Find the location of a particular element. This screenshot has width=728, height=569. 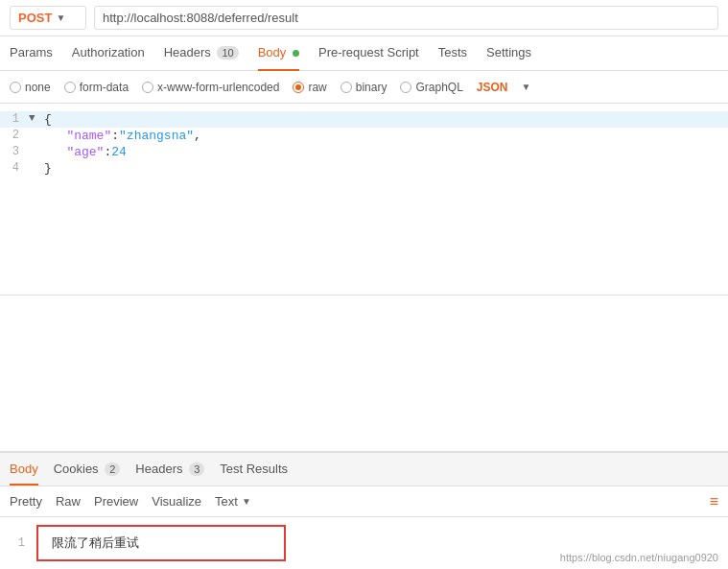

resp-sub-tab-preview: Preview is located at coordinates (116, 501).